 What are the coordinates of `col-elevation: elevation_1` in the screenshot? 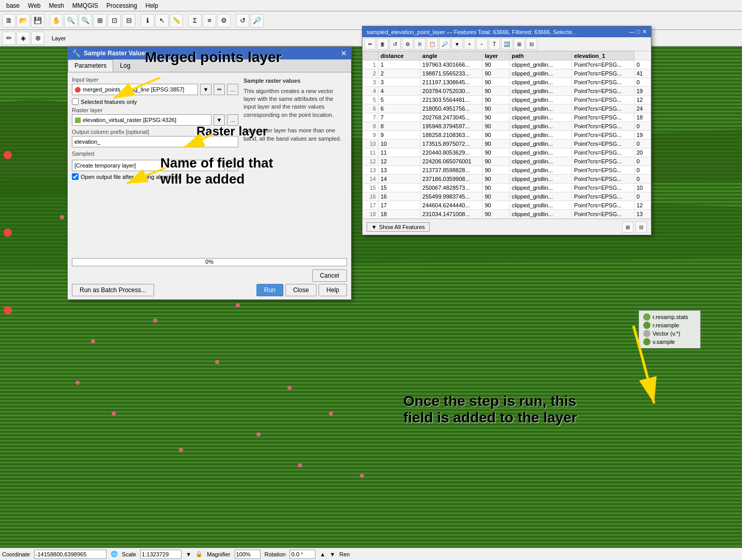 It's located at (603, 56).